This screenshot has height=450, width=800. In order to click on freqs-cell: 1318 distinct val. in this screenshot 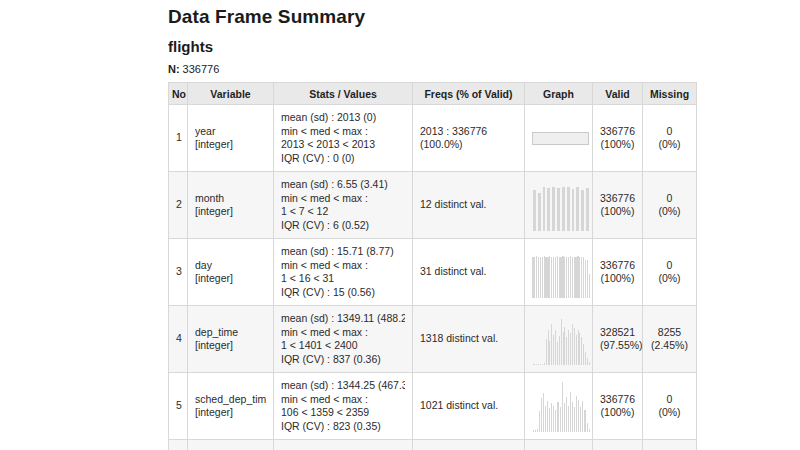, I will do `click(469, 340)`.